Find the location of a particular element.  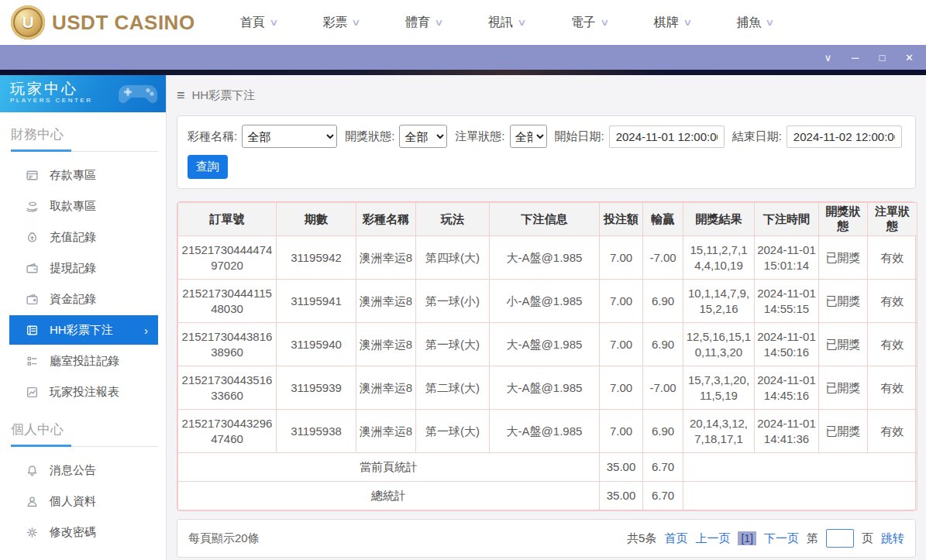

column-header: 玩法 is located at coordinates (453, 220).